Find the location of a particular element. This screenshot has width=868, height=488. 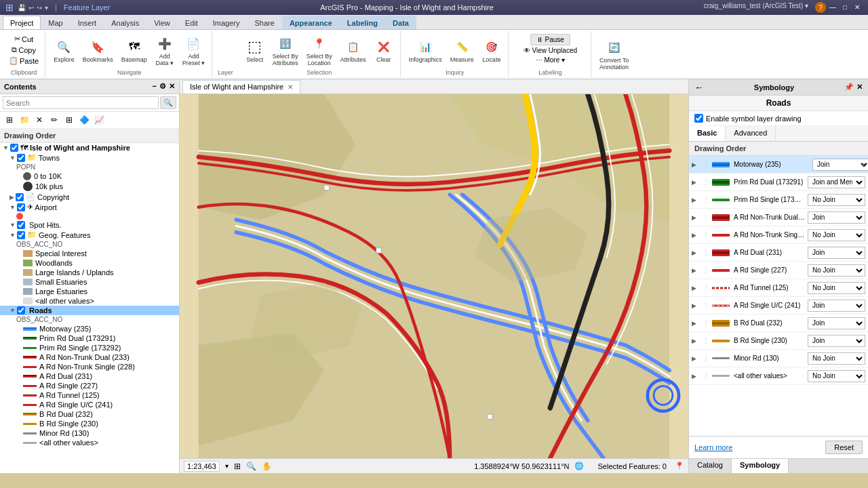

sym-row-prim-rd-dual: ▶ ⋮ Prim Rd Dual (173291) Join and Merge… is located at coordinates (778, 182).